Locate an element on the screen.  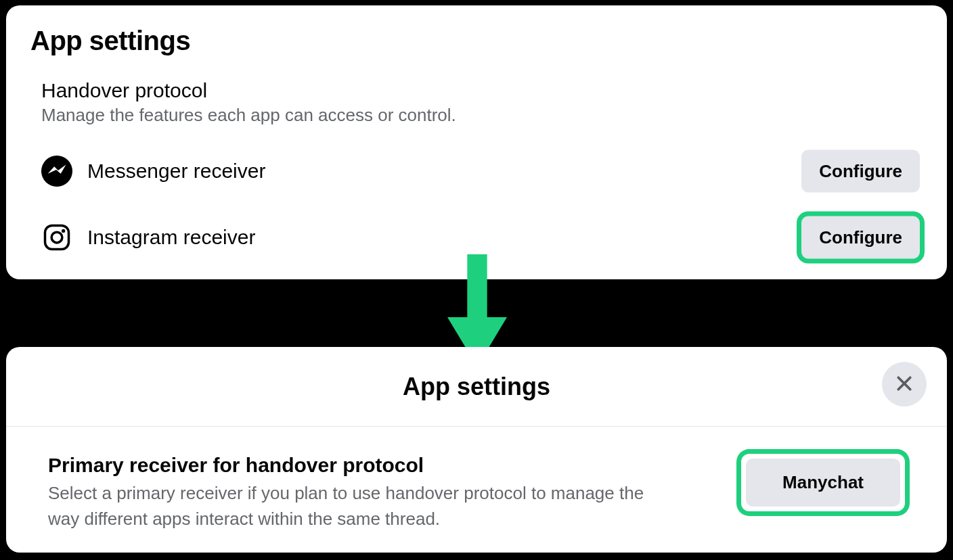
primary-receiver-highlight: Manychat is located at coordinates (823, 483).